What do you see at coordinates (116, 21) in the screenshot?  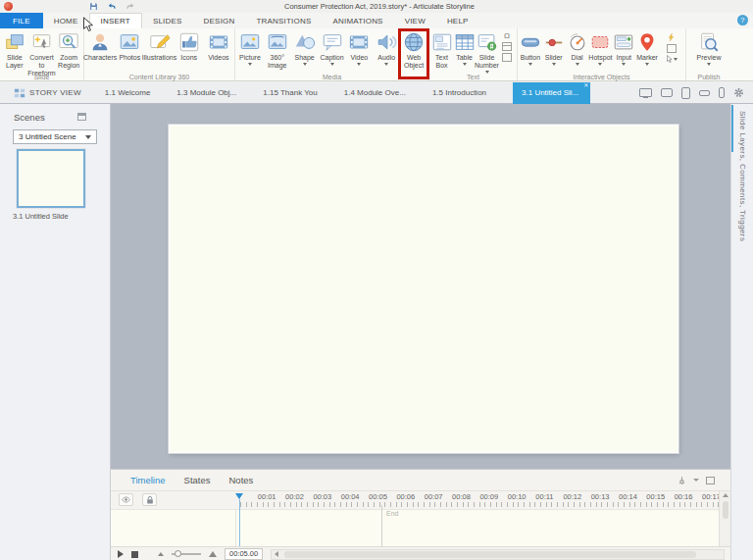 I see `tab-insert: INSERT` at bounding box center [116, 21].